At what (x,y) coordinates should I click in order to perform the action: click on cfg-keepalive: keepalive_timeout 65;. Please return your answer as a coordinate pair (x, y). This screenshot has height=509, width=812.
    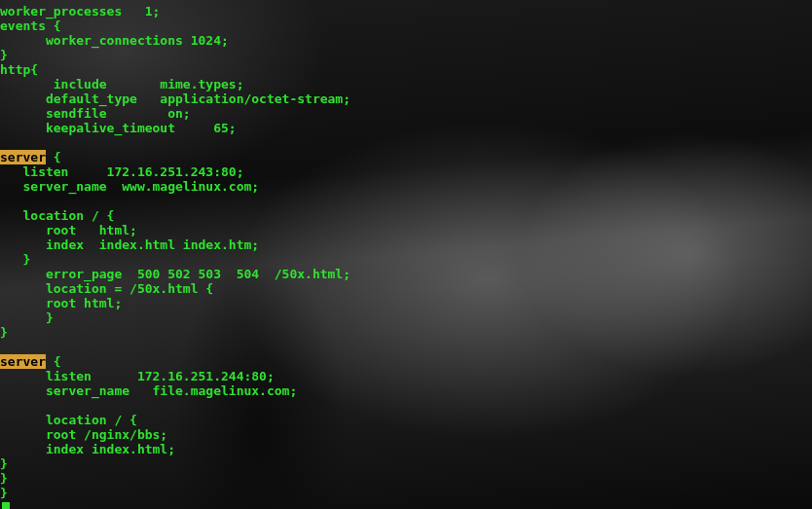
    Looking at the image, I should click on (119, 128).